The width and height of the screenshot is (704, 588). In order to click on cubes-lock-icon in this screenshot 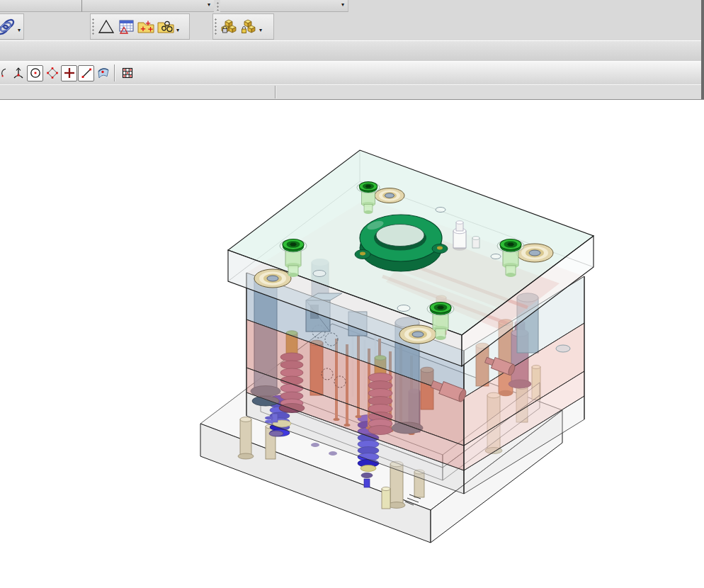, I will do `click(229, 27)`.